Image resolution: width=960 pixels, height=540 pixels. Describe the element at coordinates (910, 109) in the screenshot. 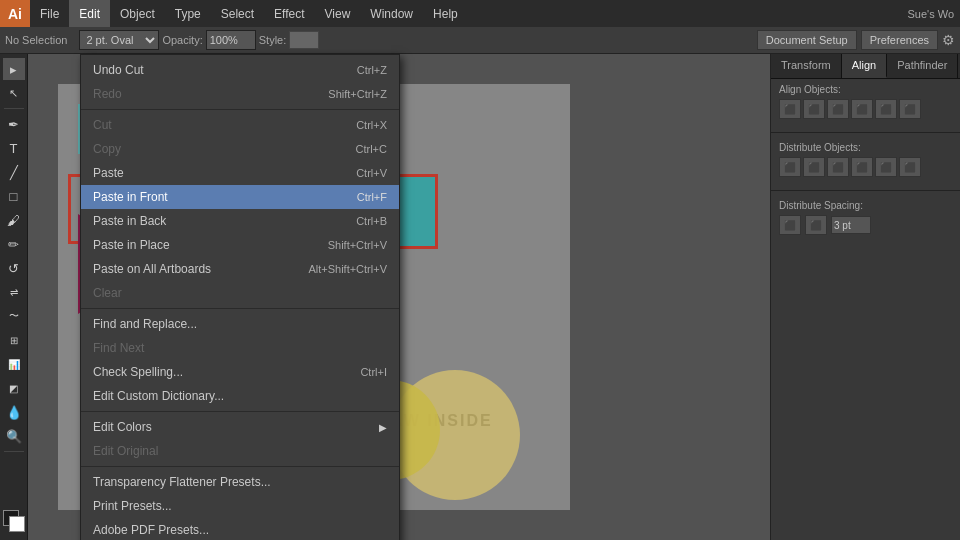

I see `align-bottom-btn: ⬛` at that location.